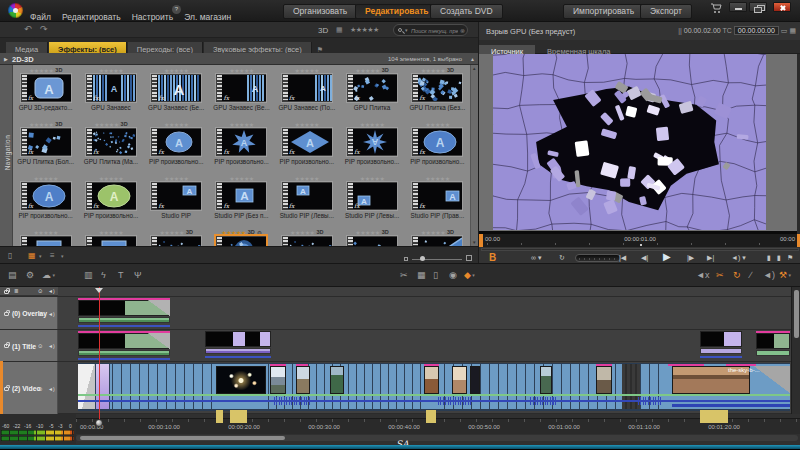 Image resolution: width=800 pixels, height=450 pixels. I want to click on grid-icon: ▦, so click(422, 276).